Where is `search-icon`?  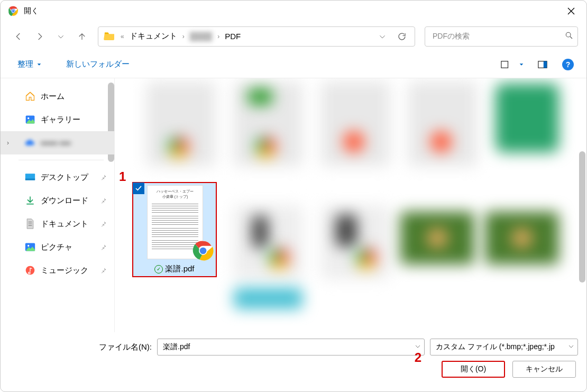 search-icon is located at coordinates (569, 36).